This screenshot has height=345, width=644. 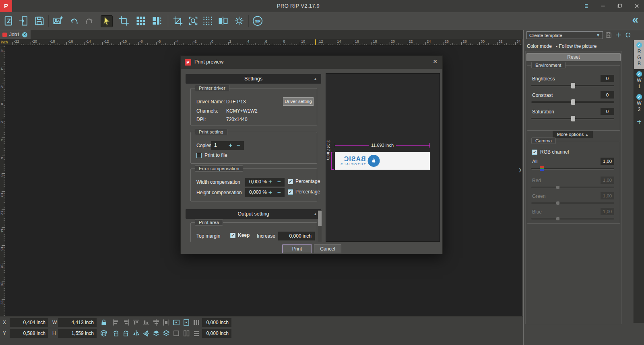 What do you see at coordinates (25, 21) in the screenshot?
I see `open-job-icon` at bounding box center [25, 21].